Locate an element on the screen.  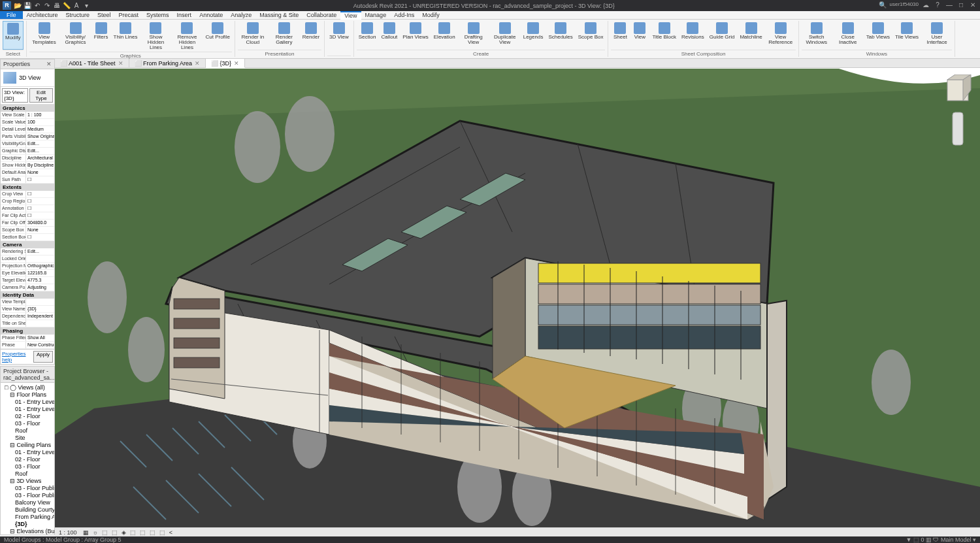
prop-row: Eye Elevation122165.8 is located at coordinates (27, 273).